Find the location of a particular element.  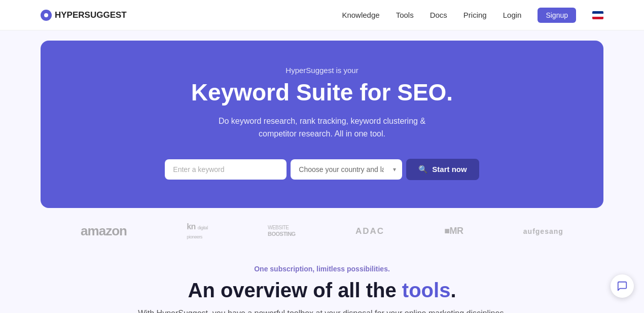

nav-signup: Signup is located at coordinates (557, 15).